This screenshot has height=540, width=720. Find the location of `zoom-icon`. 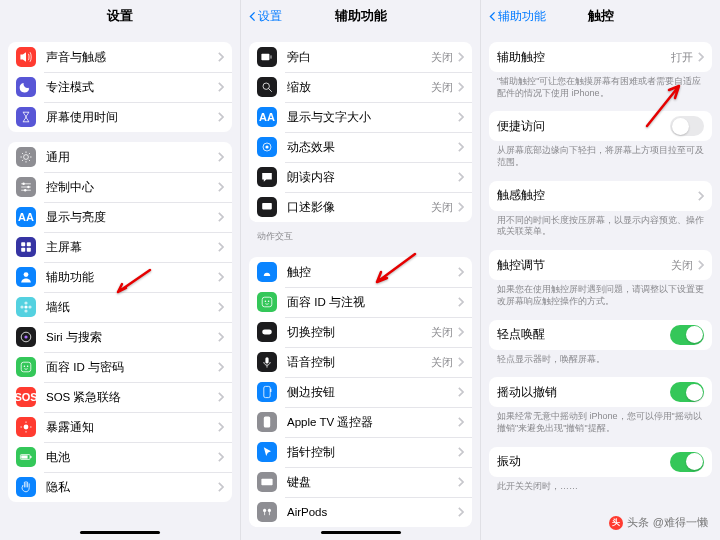

zoom-icon is located at coordinates (267, 87).